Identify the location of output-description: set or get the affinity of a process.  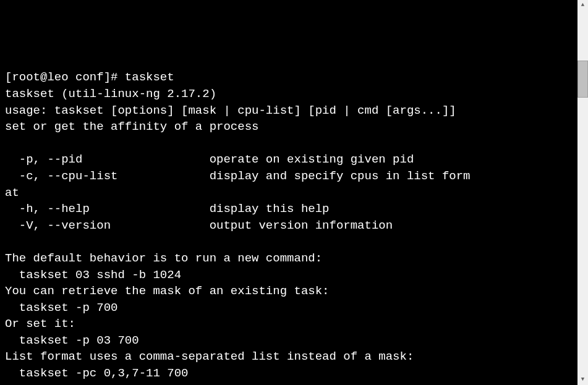
(132, 127).